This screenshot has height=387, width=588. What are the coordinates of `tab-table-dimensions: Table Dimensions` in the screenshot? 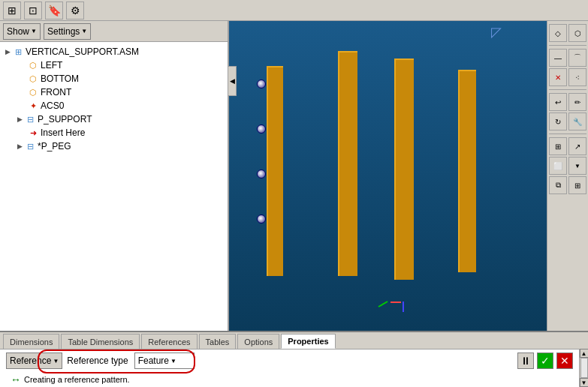 It's located at (101, 341).